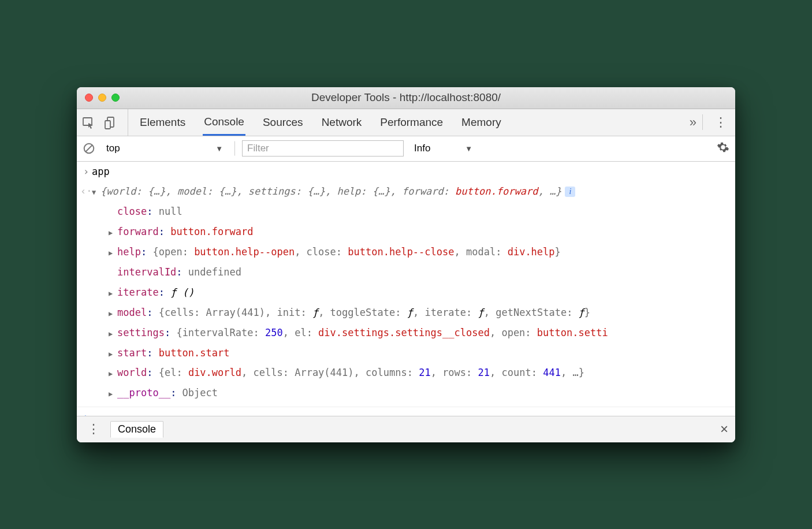  Describe the element at coordinates (693, 122) in the screenshot. I see `more-tabs-icon: »` at that location.